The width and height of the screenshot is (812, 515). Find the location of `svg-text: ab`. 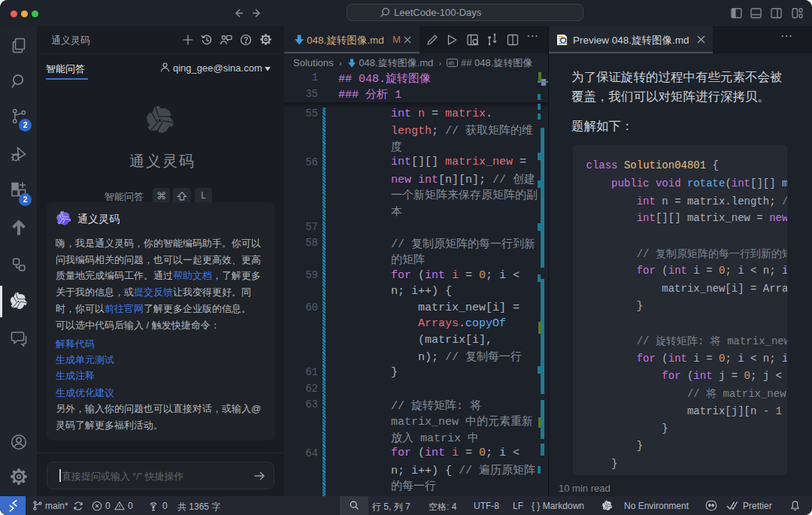

svg-text: ab is located at coordinates (451, 63).